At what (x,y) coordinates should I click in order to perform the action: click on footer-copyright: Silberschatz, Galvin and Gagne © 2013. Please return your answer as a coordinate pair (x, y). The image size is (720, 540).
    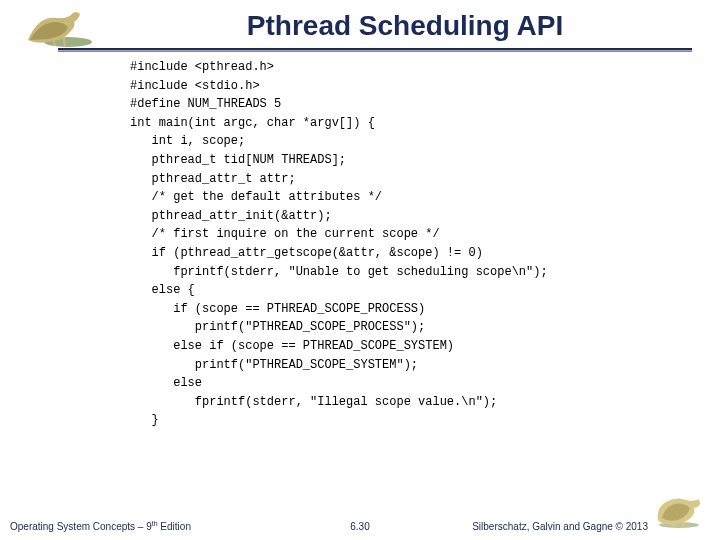
    Looking at the image, I should click on (560, 526).